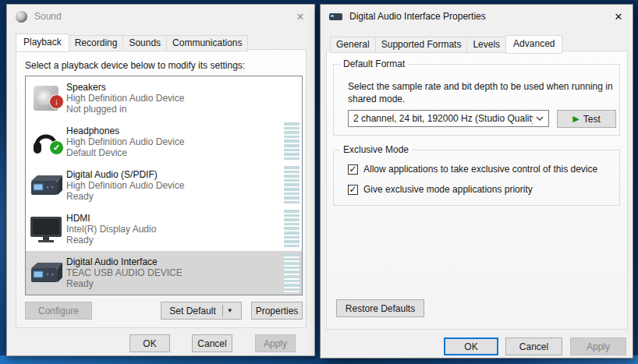 This screenshot has width=638, height=364. What do you see at coordinates (58, 310) in the screenshot?
I see `configure-button: Configure` at bounding box center [58, 310].